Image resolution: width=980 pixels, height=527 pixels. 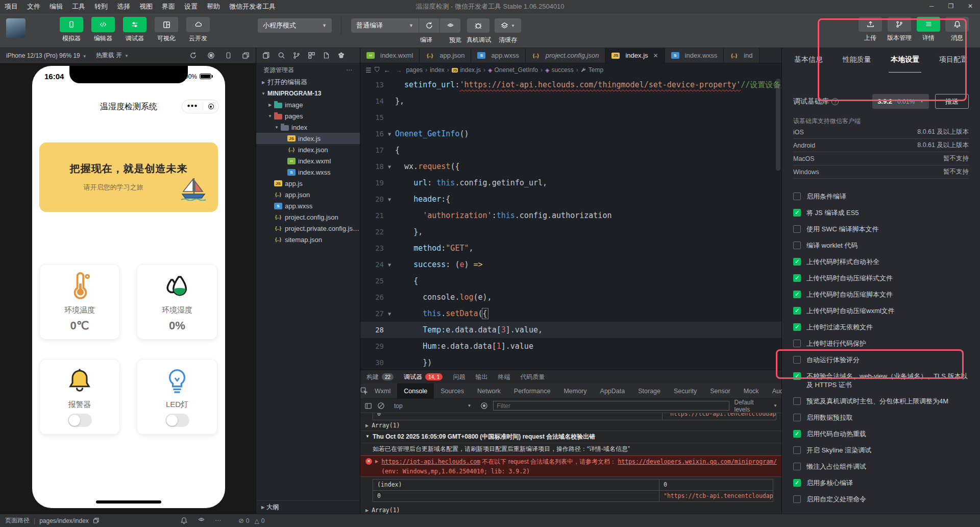 I want to click on tree-item-app.json: {..}app.json, so click(x=308, y=195).